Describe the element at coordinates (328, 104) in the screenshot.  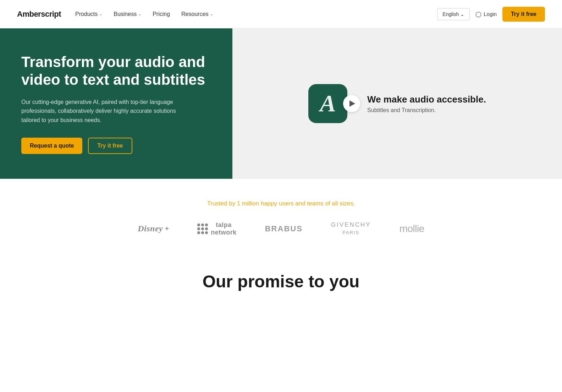
I see `app-letter: A` at that location.